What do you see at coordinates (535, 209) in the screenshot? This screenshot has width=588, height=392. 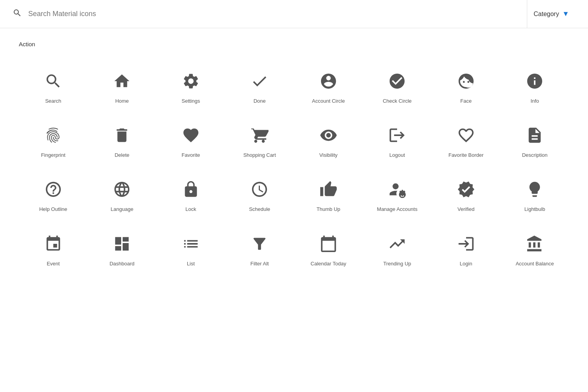 I see `icon-label-lightbulb: Lightbulb` at bounding box center [535, 209].